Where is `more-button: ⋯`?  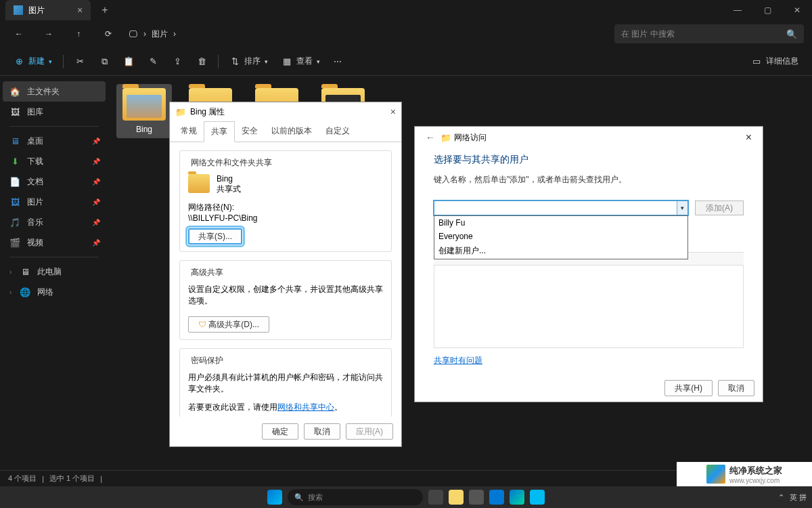
more-button: ⋯ is located at coordinates (338, 62).